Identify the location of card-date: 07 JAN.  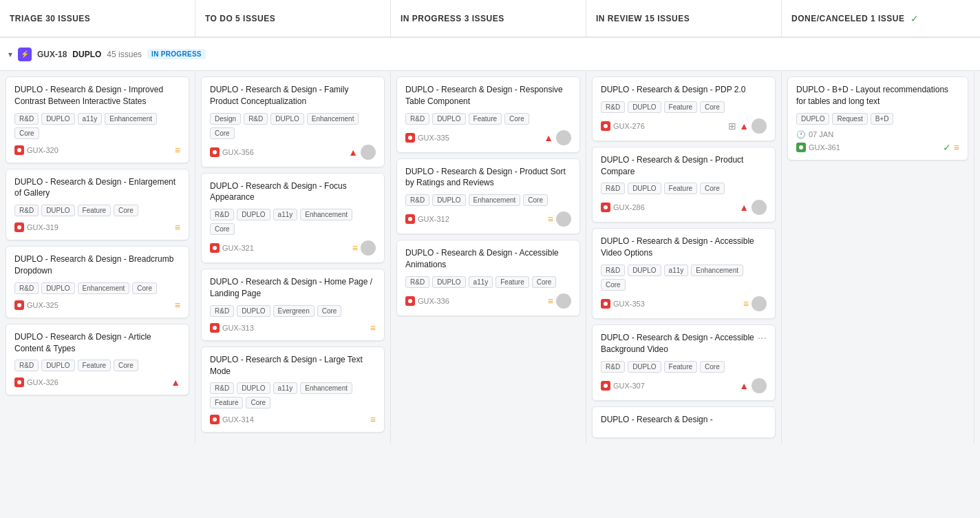
(821, 134).